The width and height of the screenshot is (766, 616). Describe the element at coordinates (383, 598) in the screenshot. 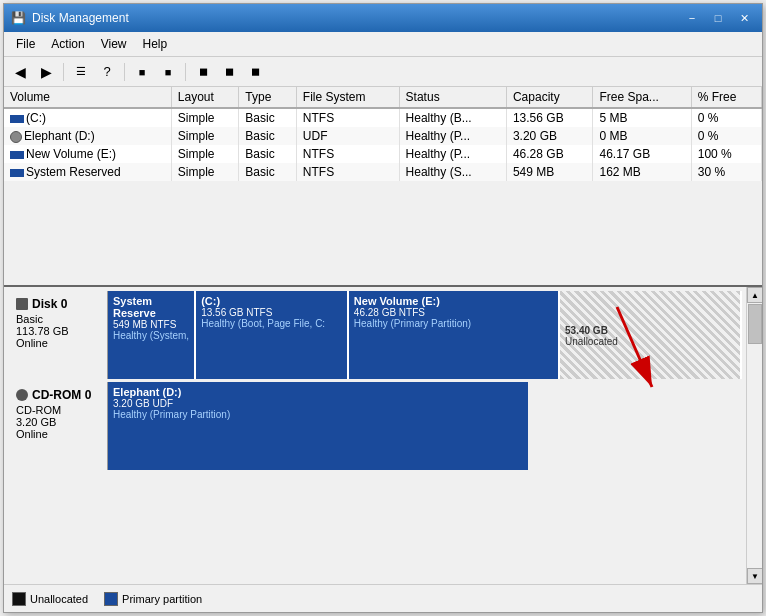

I see `legend-bar: Unallocated Primary partition` at that location.